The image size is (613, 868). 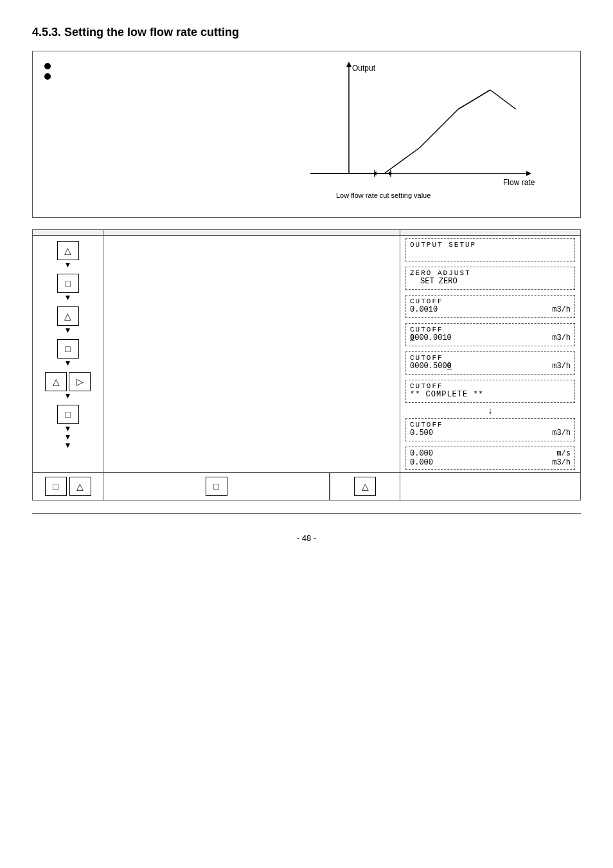 I want to click on screen-measurement: 0.000 m/s 0.000 m3/h, so click(x=490, y=458).